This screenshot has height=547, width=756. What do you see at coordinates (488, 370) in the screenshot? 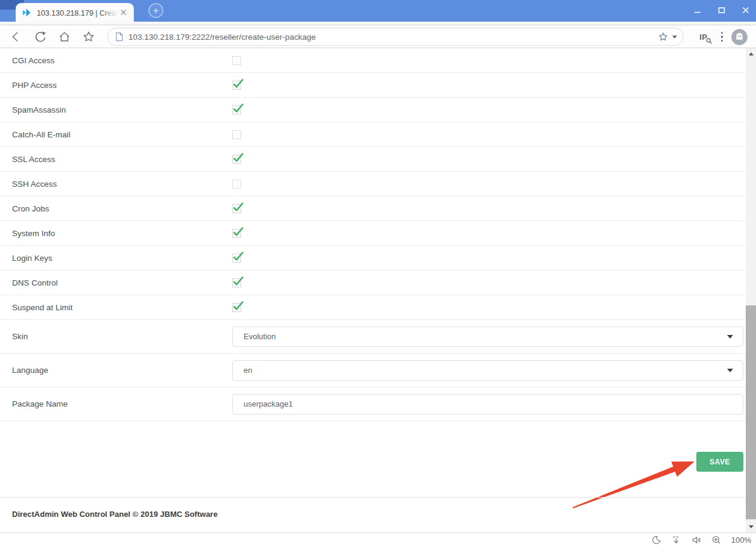
I see `field-control: en` at bounding box center [488, 370].